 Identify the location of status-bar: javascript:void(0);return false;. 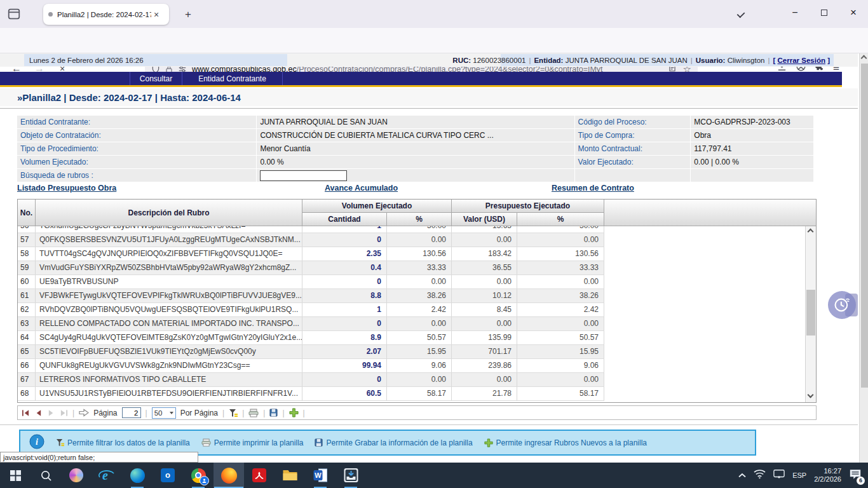
(99, 458).